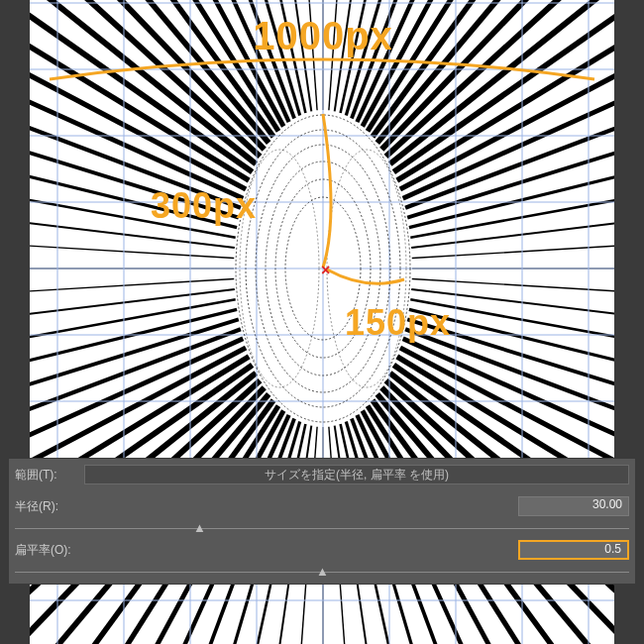 The width and height of the screenshot is (644, 644). I want to click on label-300px: 300px, so click(204, 206).